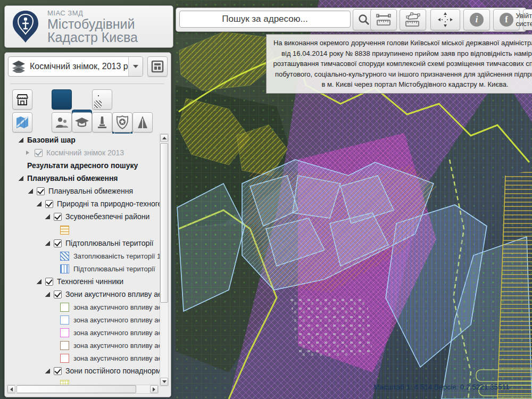  What do you see at coordinates (84, 243) in the screenshot?
I see `tree-item: Підтоплювальні території` at bounding box center [84, 243].